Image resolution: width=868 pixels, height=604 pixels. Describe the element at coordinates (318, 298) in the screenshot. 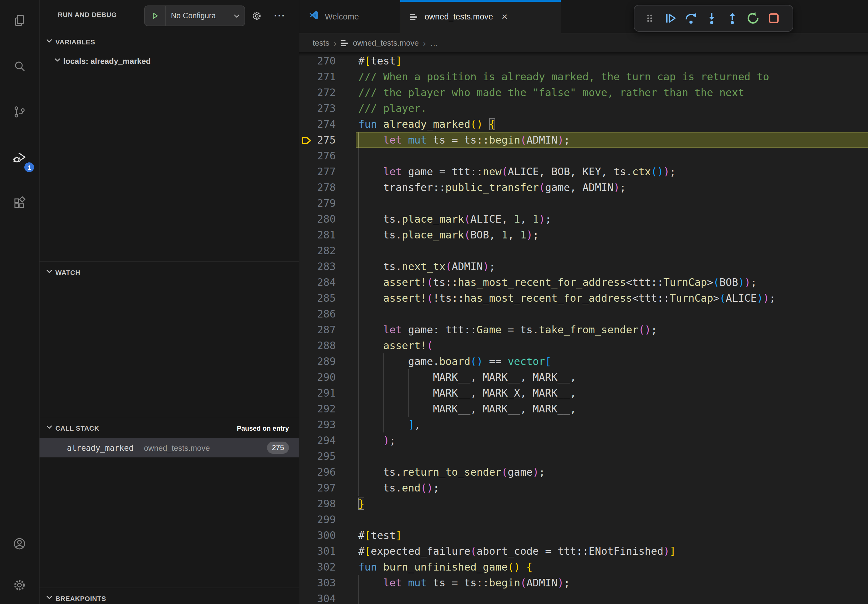

I see `line-number-285: 285` at that location.